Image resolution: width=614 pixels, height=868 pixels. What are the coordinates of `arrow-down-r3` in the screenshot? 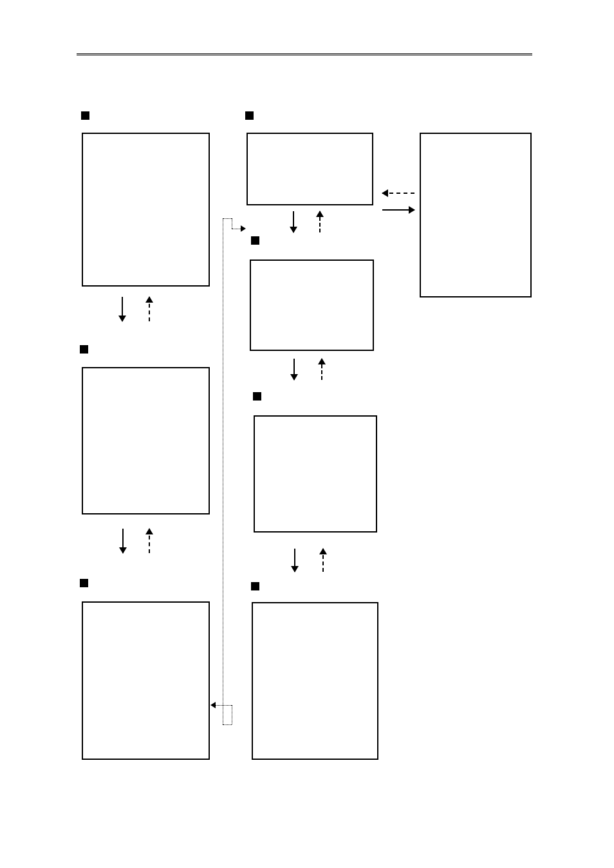 It's located at (295, 560).